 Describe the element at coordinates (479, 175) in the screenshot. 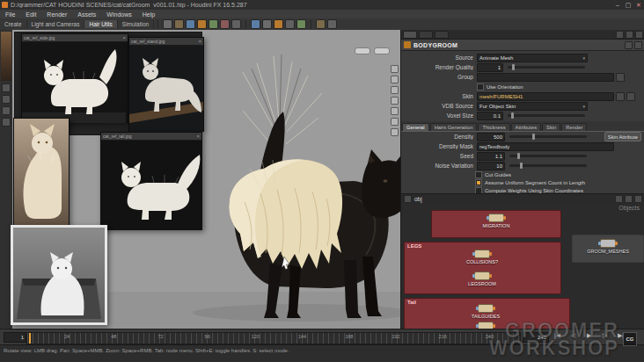

I see `cut-guides-checkbox` at that location.